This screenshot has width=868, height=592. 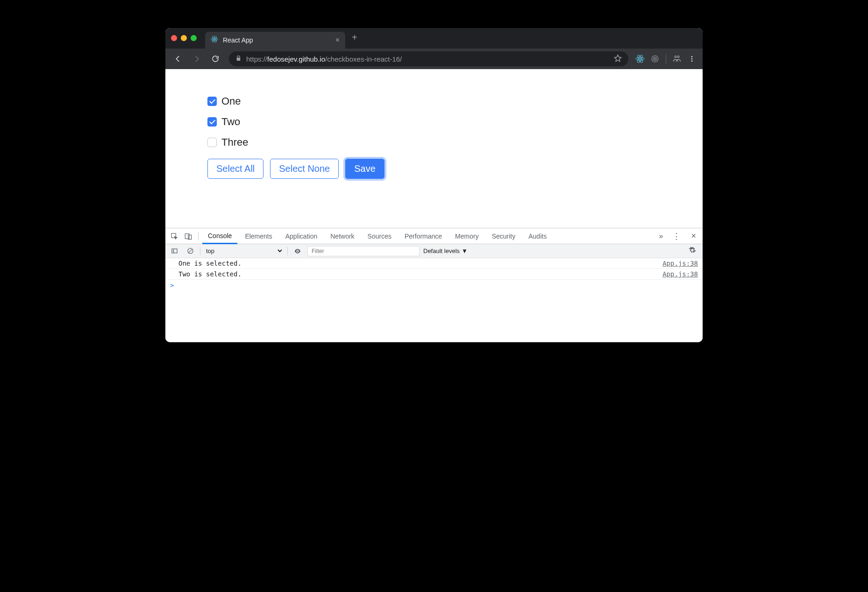 What do you see at coordinates (188, 236) in the screenshot?
I see `device-toolbar-icon` at bounding box center [188, 236].